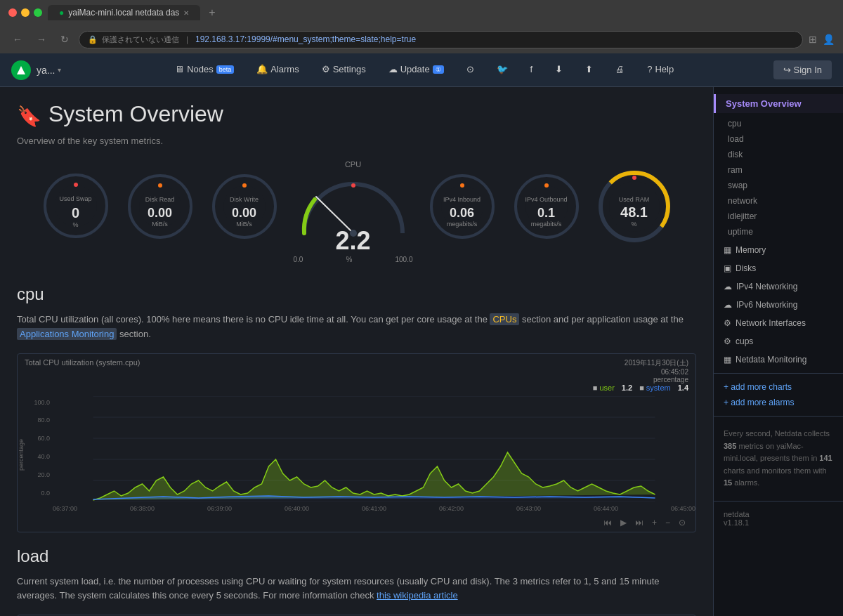 The image size is (843, 616). What do you see at coordinates (299, 260) in the screenshot?
I see `cpu-min-label: 0.0` at bounding box center [299, 260].